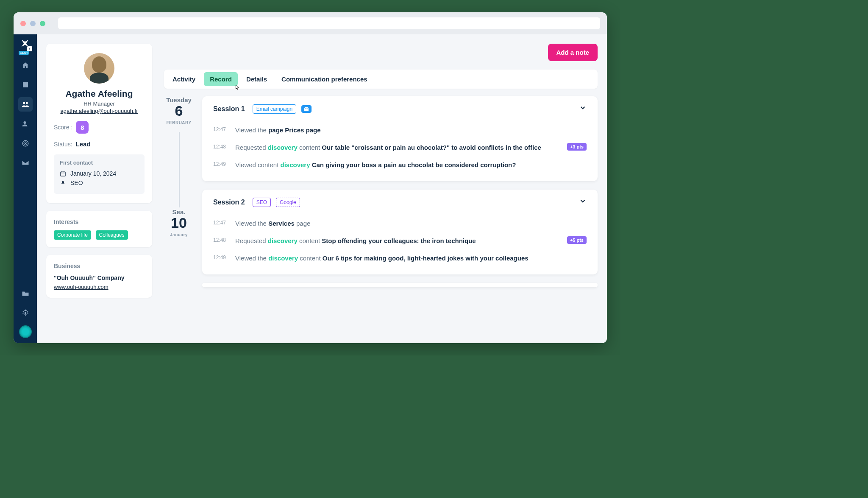 The image size is (868, 498). Describe the element at coordinates (577, 240) in the screenshot. I see `points-badge: +5 pts` at that location.